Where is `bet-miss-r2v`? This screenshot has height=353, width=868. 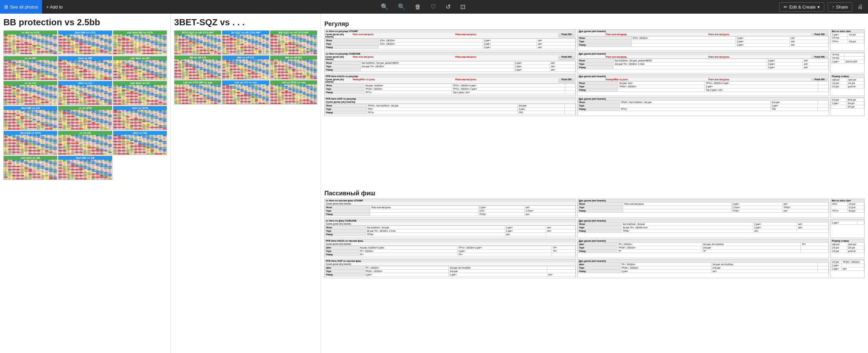
bet-miss-r2v is located at coordinates (856, 38).